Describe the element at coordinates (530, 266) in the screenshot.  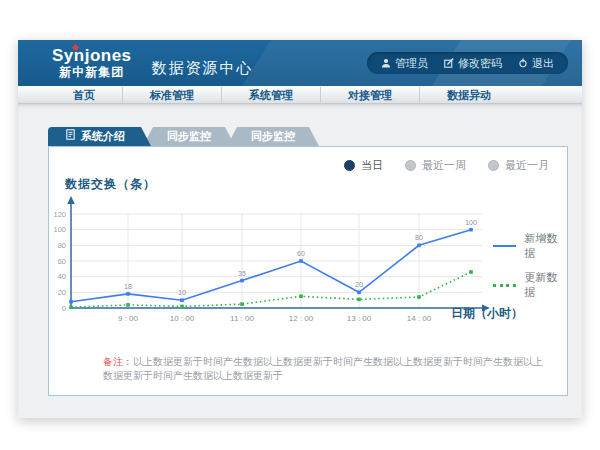
I see `chart-legend: 新增数据 更新数据` at that location.